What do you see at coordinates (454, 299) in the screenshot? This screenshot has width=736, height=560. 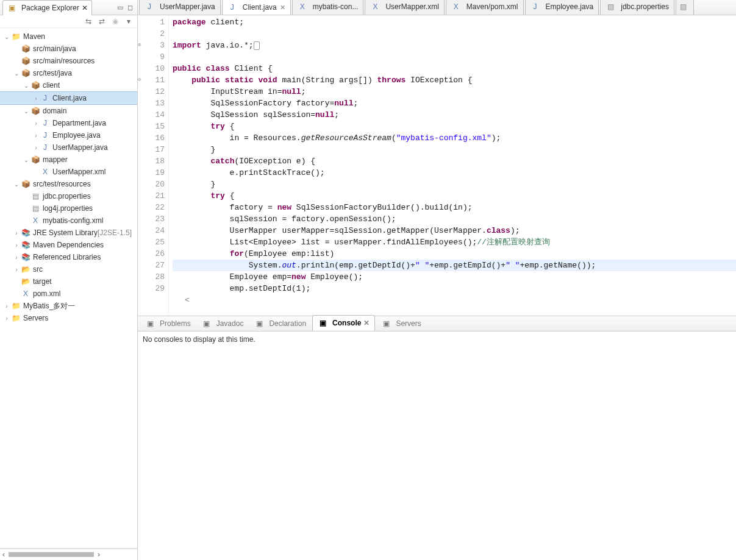 I see `editor-hscroll-left: <` at bounding box center [454, 299].